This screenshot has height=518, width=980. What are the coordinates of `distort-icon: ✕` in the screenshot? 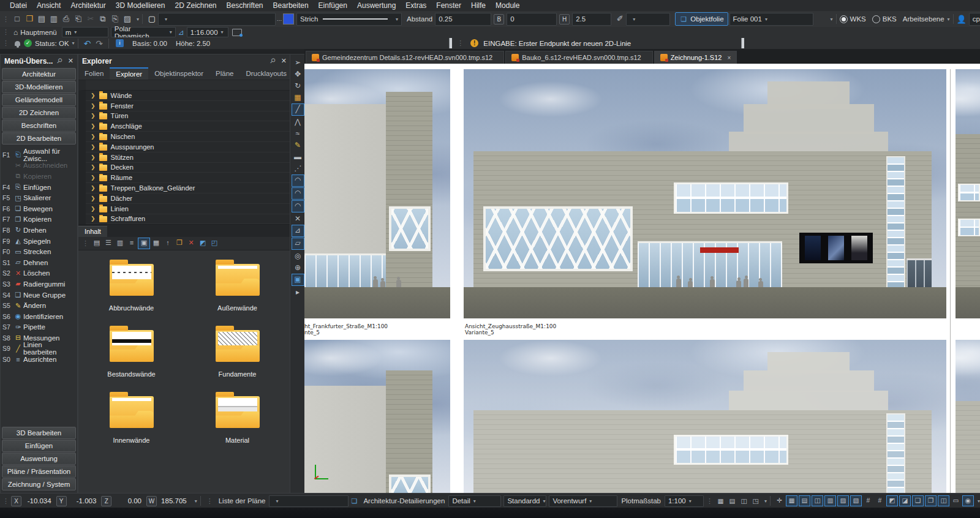 It's located at (298, 219).